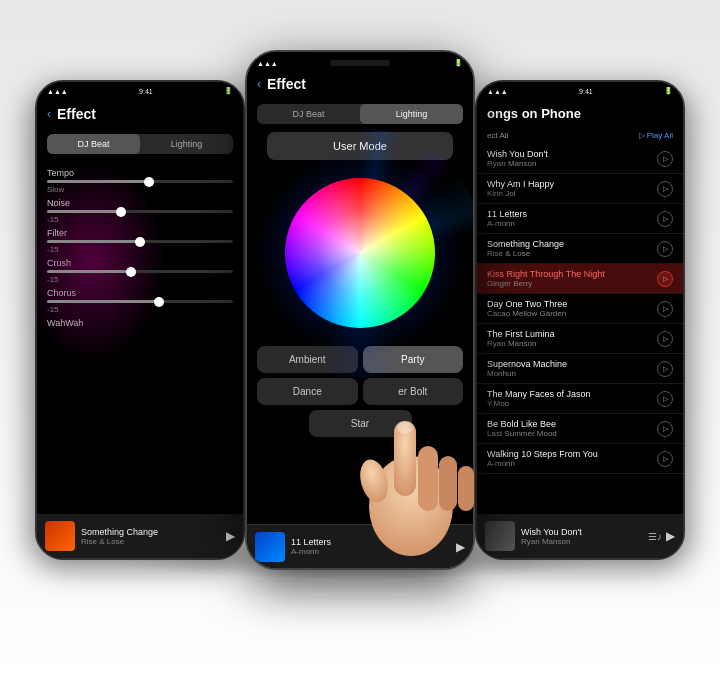 This screenshot has width=720, height=680. What do you see at coordinates (580, 219) in the screenshot?
I see `song-item-2: 11 Letters A-monn ▷` at bounding box center [580, 219].